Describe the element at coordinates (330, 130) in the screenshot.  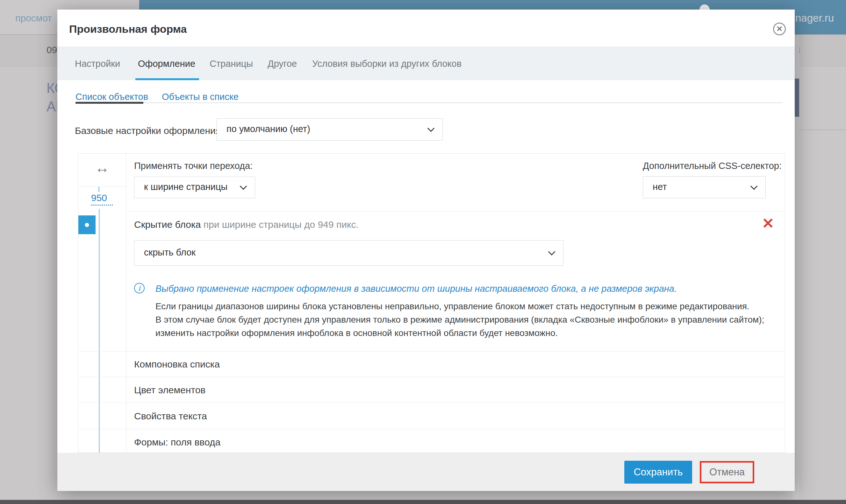
I see `base-settings-select: по умолчанию (нет)` at that location.